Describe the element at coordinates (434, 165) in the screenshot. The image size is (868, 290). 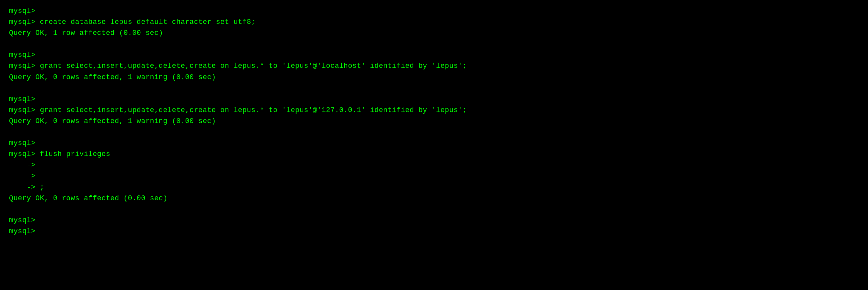
I see `terminal-line-15: ->` at that location.